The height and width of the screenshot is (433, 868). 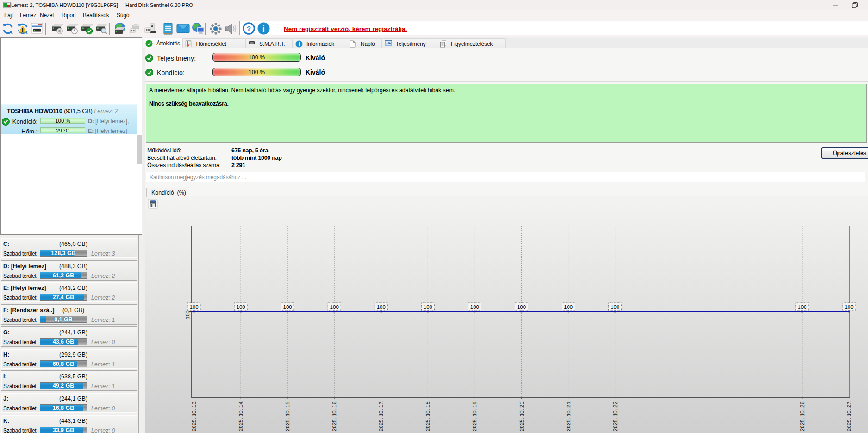 What do you see at coordinates (615, 416) in the screenshot?
I see `svg-text: 2025. 10. 22.` at bounding box center [615, 416].